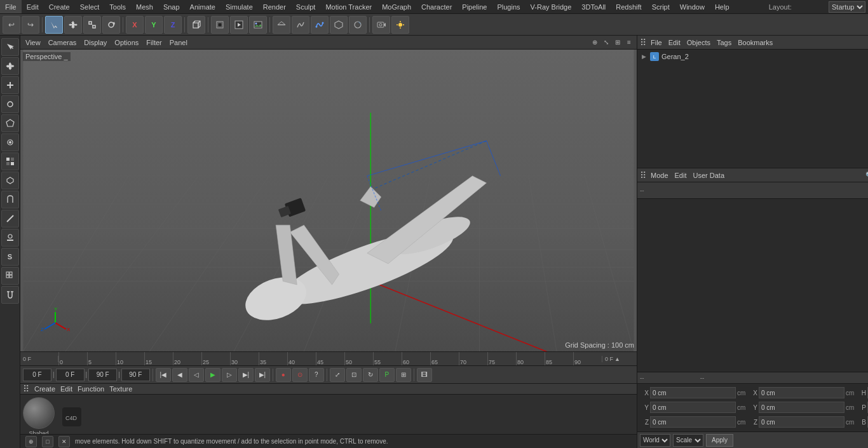  I want to click on viewport-menu-panel: Panel, so click(179, 43).